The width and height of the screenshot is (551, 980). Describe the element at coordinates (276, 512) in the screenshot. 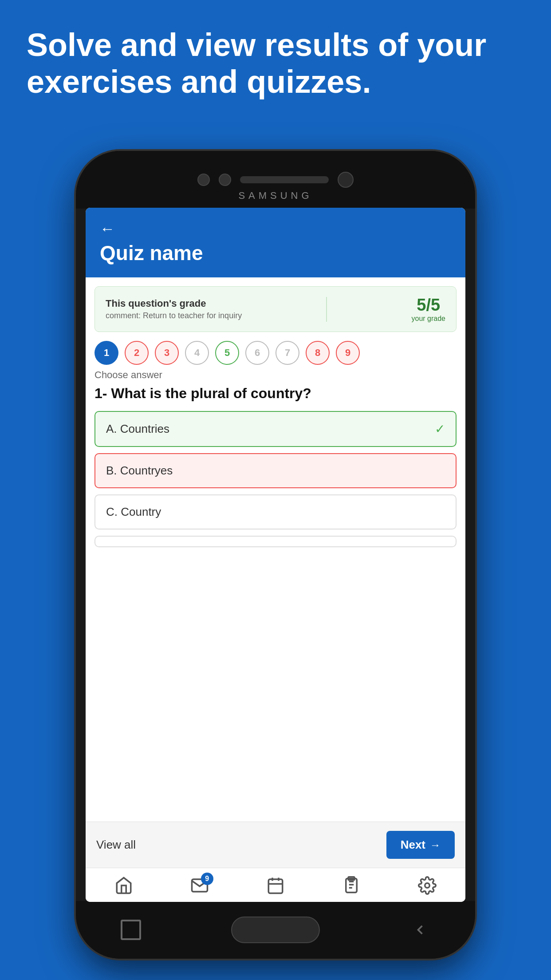

I see `answer-option-c: C. Country` at that location.